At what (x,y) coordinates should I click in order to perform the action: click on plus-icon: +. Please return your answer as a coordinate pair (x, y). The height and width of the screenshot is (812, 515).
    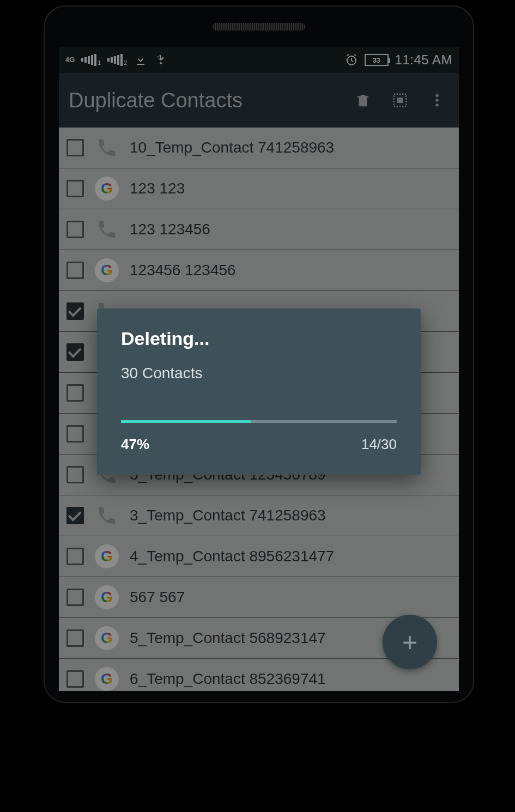
    Looking at the image, I should click on (410, 642).